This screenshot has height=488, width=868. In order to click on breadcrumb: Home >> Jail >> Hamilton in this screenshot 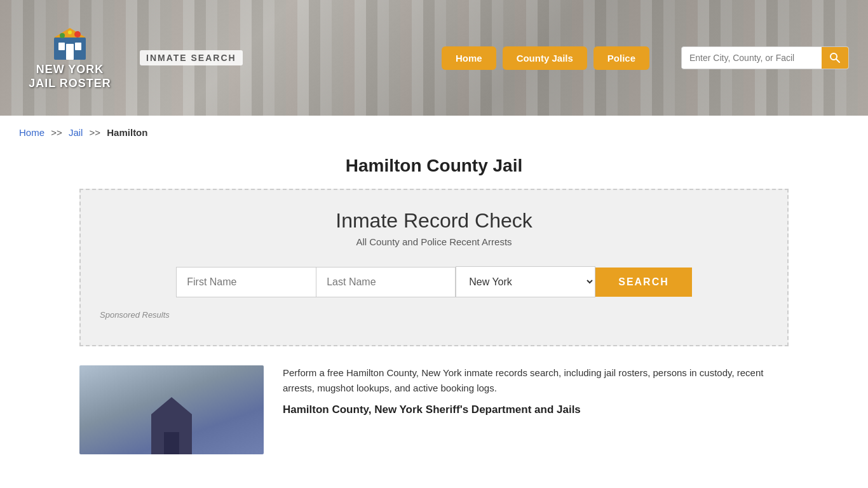, I will do `click(434, 132)`.